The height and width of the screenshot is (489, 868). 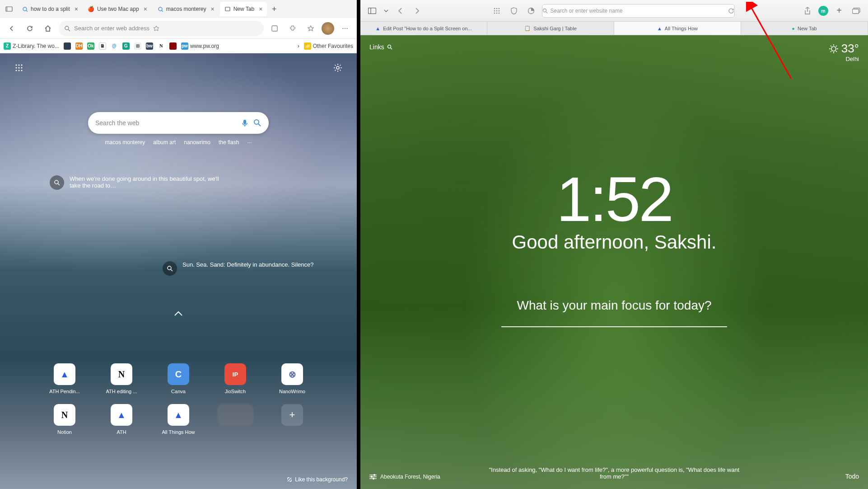 I want to click on extensions-icon, so click(x=293, y=28).